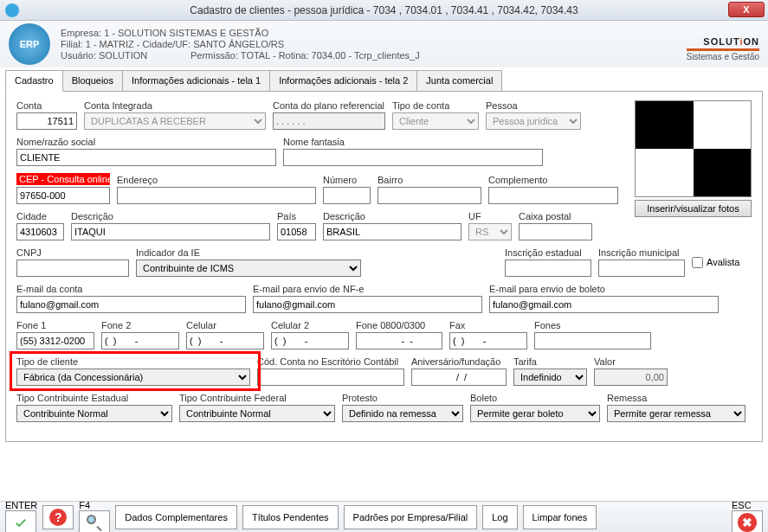 Image resolution: width=768 pixels, height=532 pixels. I want to click on pais-input, so click(296, 232).